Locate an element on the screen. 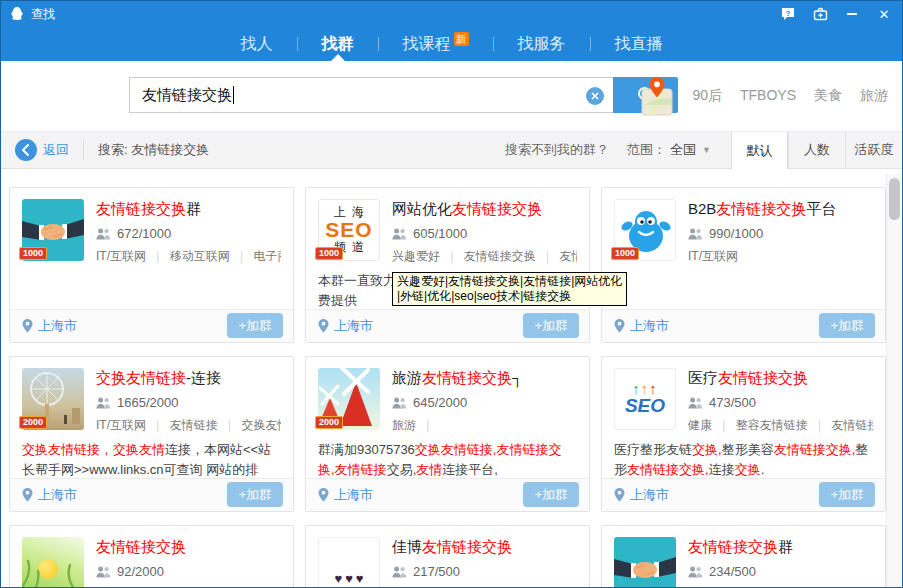 This screenshot has width=903, height=588. group-card: 友情链接交换92/2000IT/互联网+加群 is located at coordinates (152, 556).